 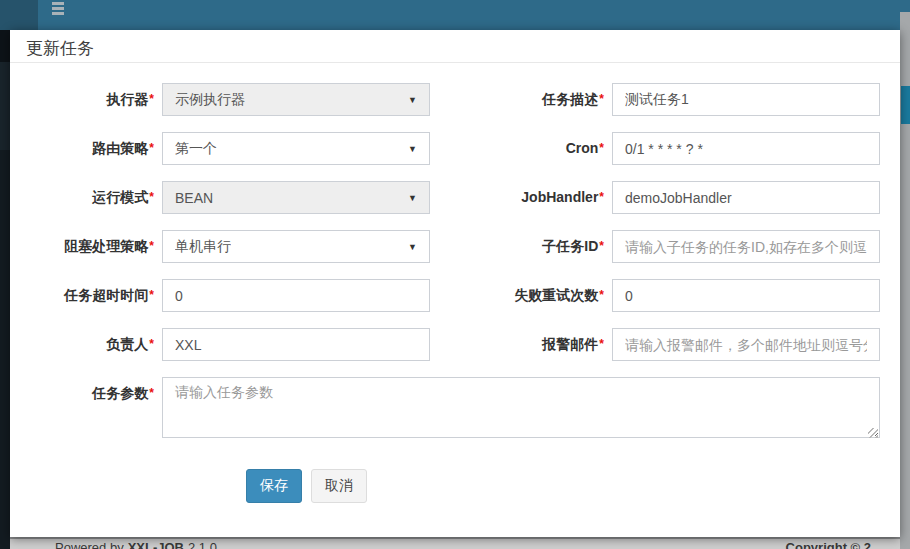 I want to click on field-cron: Cron*, so click(x=678, y=148).